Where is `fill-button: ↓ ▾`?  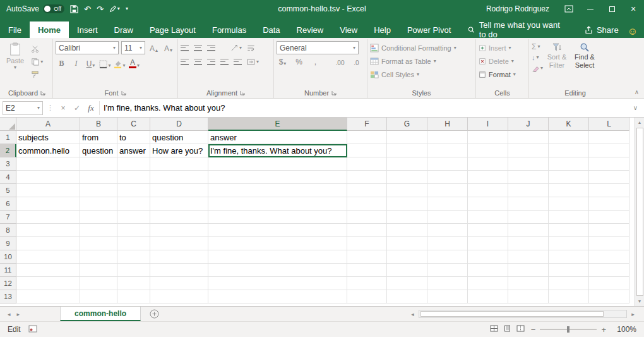 fill-button: ↓ ▾ is located at coordinates (537, 57).